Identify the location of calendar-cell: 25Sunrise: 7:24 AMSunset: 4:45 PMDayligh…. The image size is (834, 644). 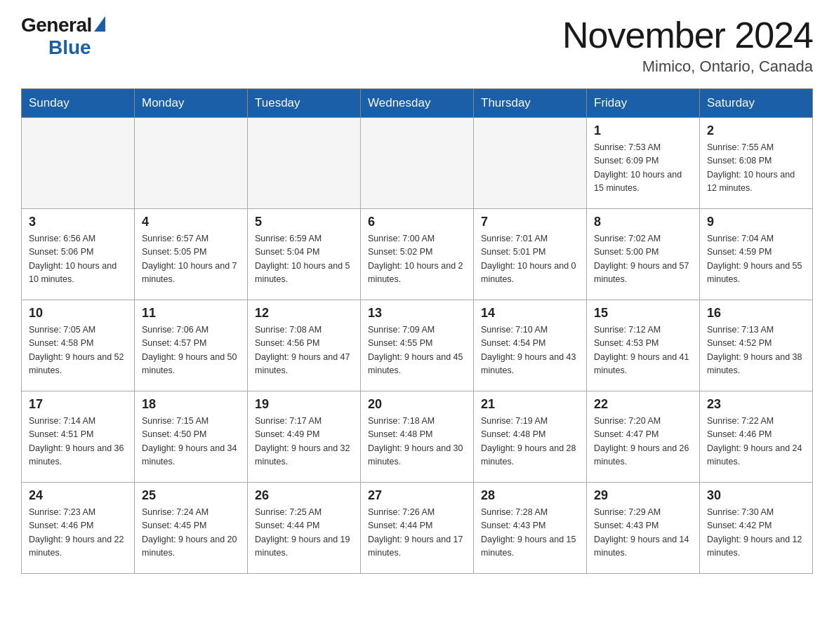
(191, 528).